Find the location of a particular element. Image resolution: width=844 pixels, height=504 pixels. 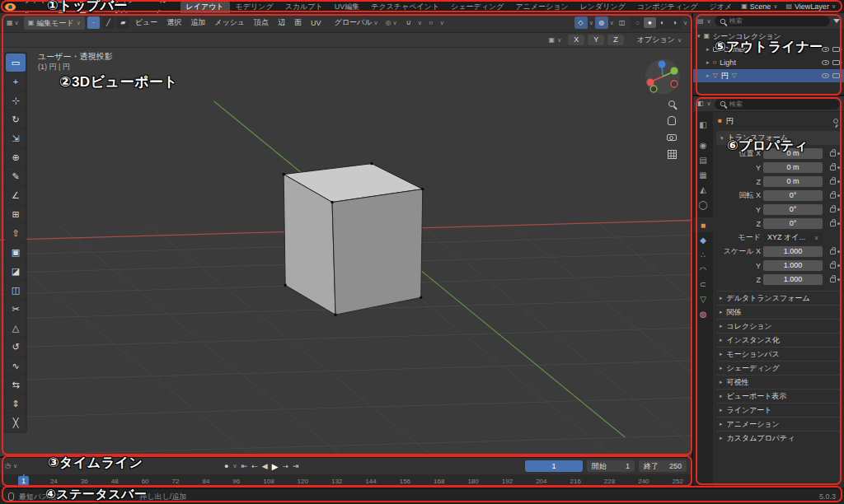

vertex-select-button: ∙ is located at coordinates (94, 23).